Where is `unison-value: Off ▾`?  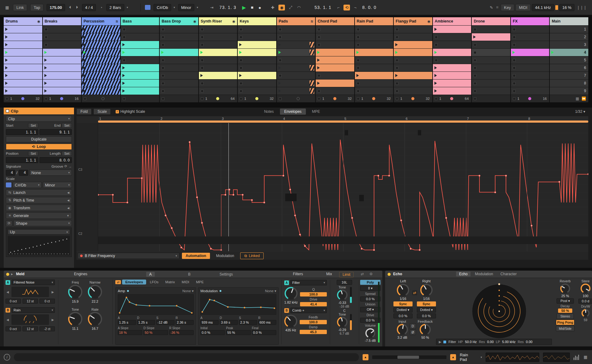 unison-value: Off ▾ is located at coordinates (370, 309).